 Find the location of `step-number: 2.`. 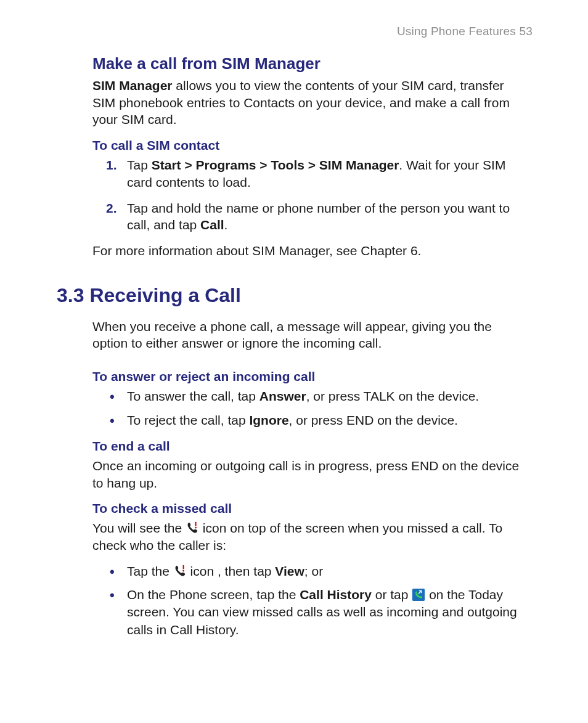

step-number: 2. is located at coordinates (112, 208).